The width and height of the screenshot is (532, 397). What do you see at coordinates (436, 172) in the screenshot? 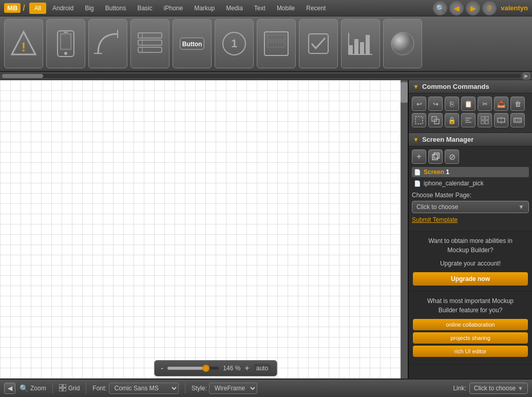
I see `screen-name-1: Screen 1` at bounding box center [436, 172].